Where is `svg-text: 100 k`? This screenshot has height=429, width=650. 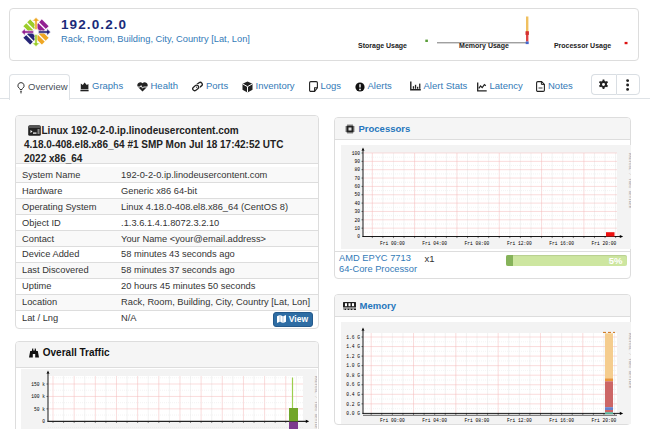 svg-text: 100 k is located at coordinates (38, 396).